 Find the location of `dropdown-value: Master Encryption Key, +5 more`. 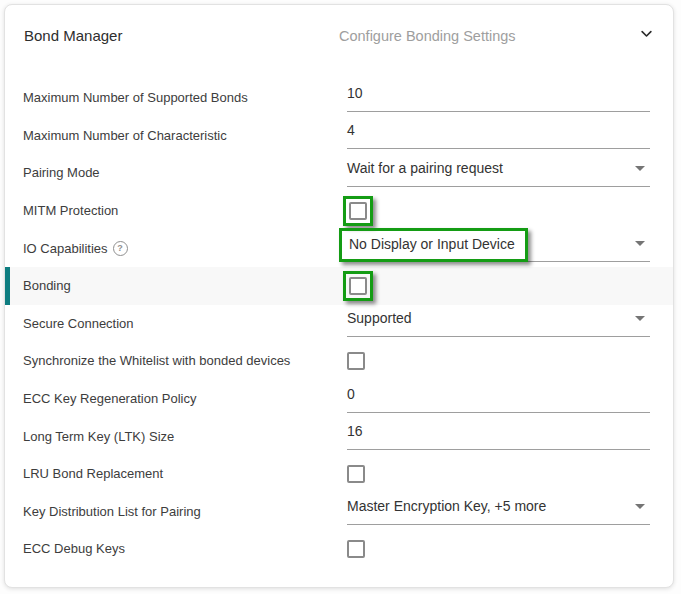

dropdown-value: Master Encryption Key, +5 more is located at coordinates (446, 506).